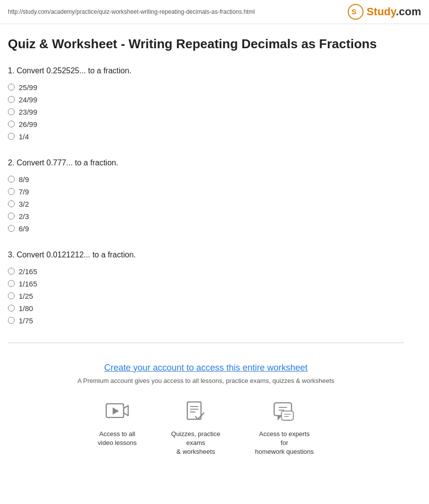  Describe the element at coordinates (284, 427) in the screenshot. I see `feature-experts: Access to experts forhomework questions` at that location.